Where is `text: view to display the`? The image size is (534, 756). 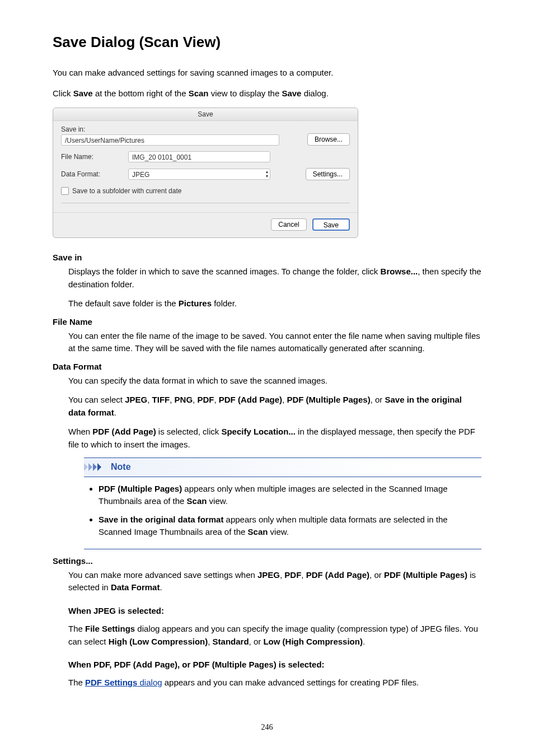 text: view to display the is located at coordinates (245, 93).